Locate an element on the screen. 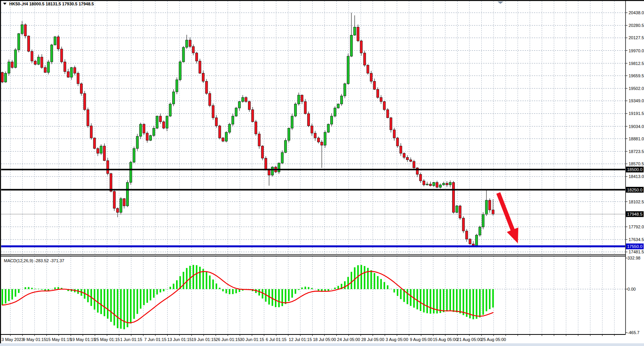 This screenshot has width=644, height=346. time-axis-label: 12 Jul 01:15 is located at coordinates (300, 339).